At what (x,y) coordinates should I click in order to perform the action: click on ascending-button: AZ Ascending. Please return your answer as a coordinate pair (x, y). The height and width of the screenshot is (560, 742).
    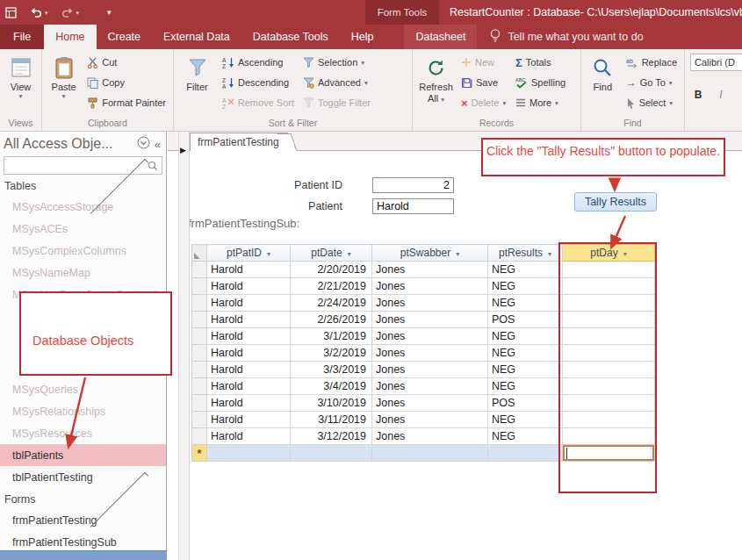
    Looking at the image, I should click on (258, 62).